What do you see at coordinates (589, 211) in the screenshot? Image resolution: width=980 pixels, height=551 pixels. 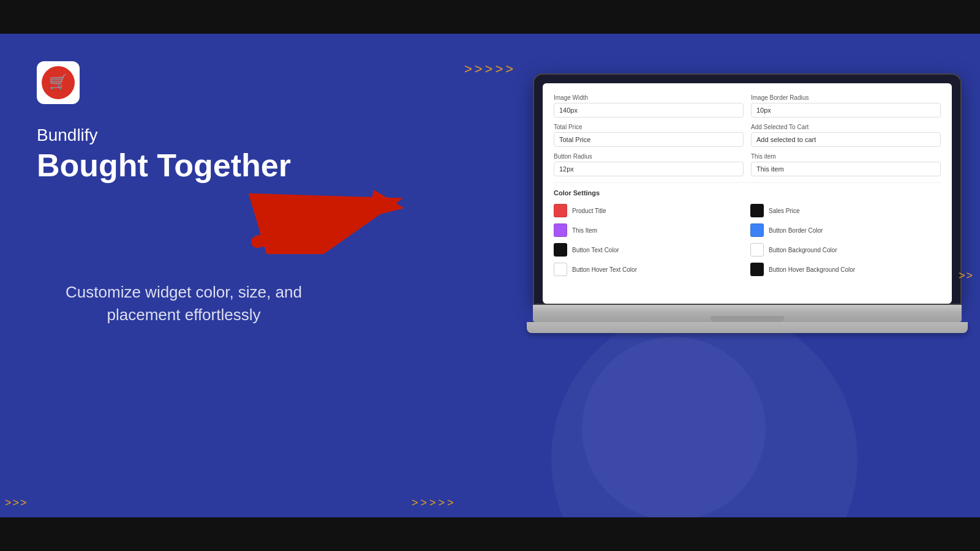 I see `product-title-color-label: Product Title` at bounding box center [589, 211].